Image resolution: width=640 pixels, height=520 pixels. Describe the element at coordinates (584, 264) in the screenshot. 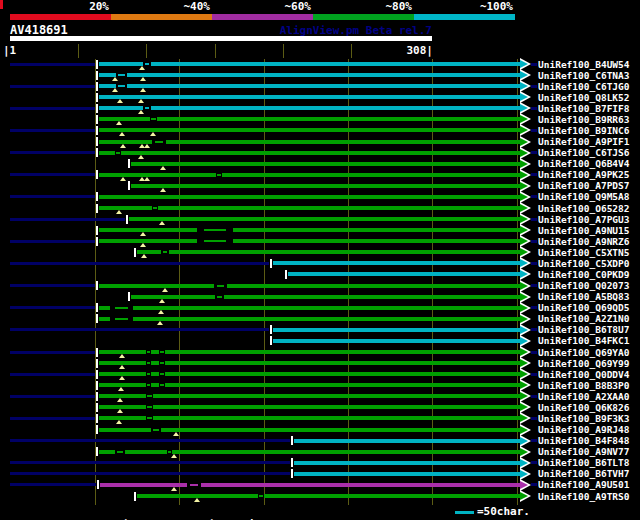

I see `subject-label: UniRef100_C5XDP0` at that location.